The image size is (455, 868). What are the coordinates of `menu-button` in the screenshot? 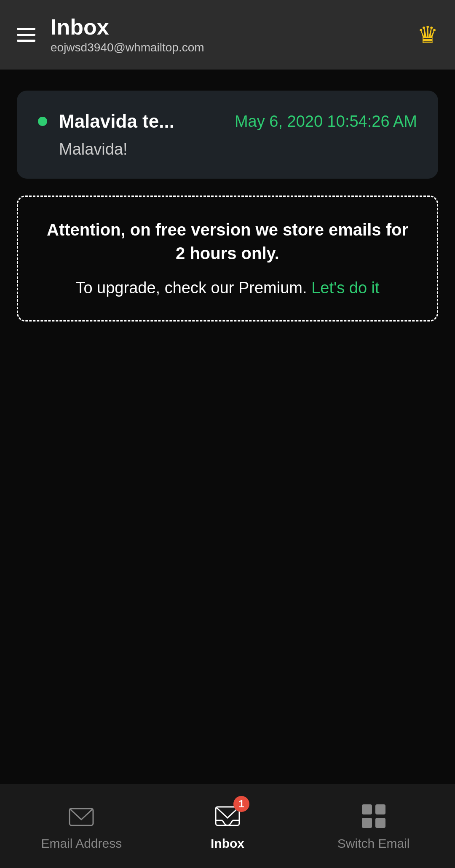 It's located at (26, 35).